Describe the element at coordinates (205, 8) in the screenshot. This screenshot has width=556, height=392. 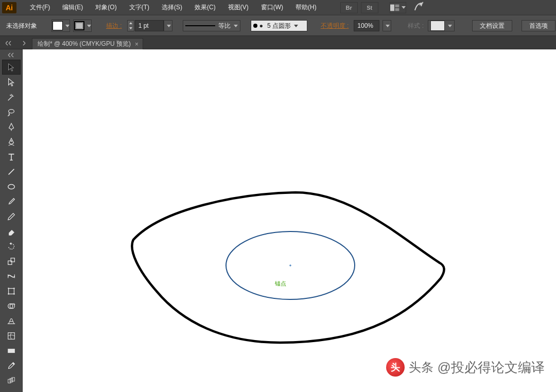
I see `menu-effect: 效果(C)` at that location.